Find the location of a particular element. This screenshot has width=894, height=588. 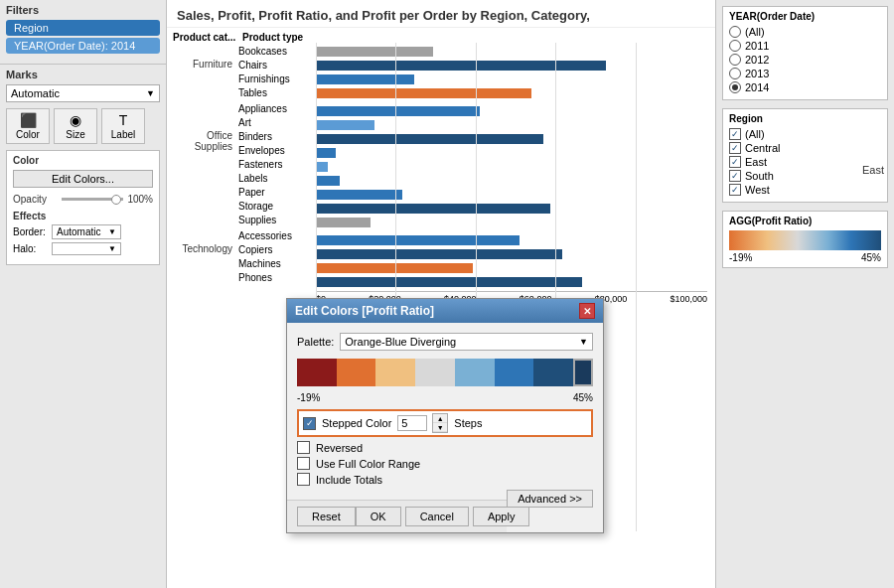

selected-color-swatch is located at coordinates (583, 372).